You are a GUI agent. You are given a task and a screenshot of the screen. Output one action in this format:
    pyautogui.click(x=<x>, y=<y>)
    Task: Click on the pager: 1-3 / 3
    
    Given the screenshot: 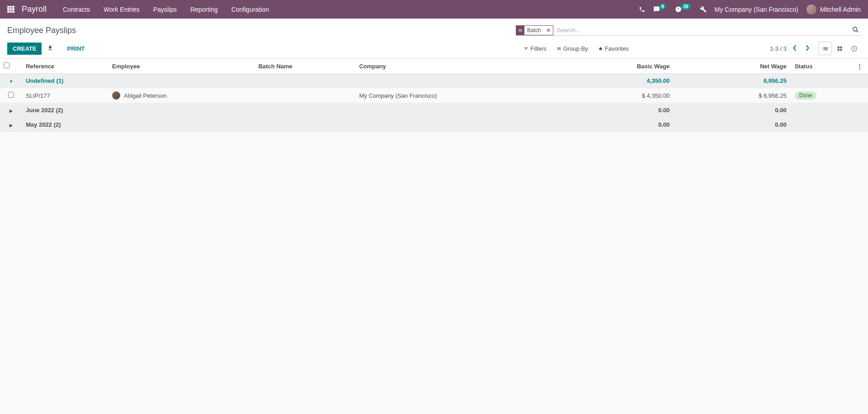 What is the action you would take?
    pyautogui.click(x=790, y=49)
    